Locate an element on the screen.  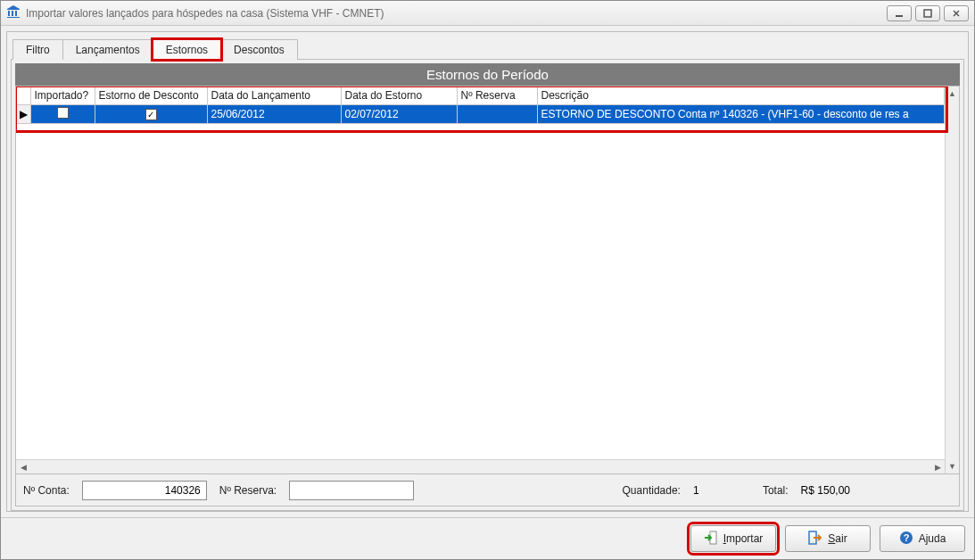
help-icon: ? is located at coordinates (906, 539).